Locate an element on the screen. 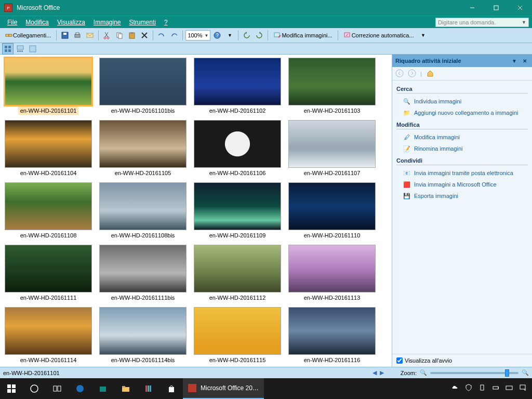 The width and height of the screenshot is (532, 399). next-image-button: ▶ is located at coordinates (382, 373).